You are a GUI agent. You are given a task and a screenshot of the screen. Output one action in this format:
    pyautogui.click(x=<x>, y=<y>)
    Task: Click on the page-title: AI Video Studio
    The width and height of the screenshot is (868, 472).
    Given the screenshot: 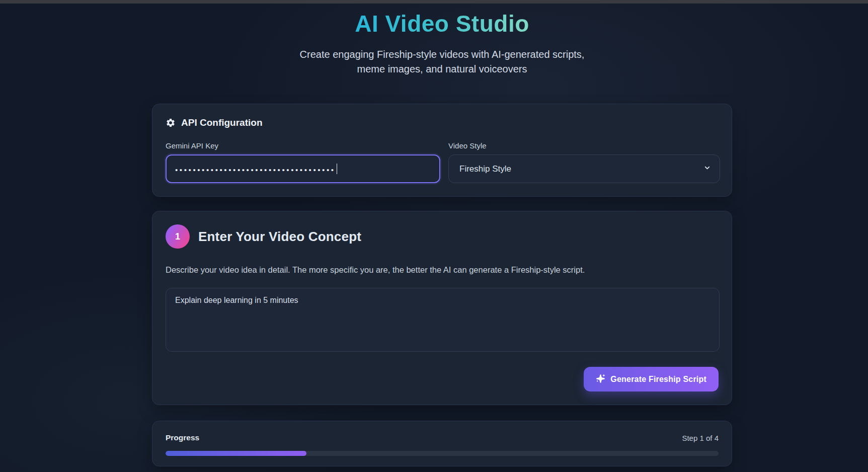 What is the action you would take?
    pyautogui.click(x=442, y=24)
    